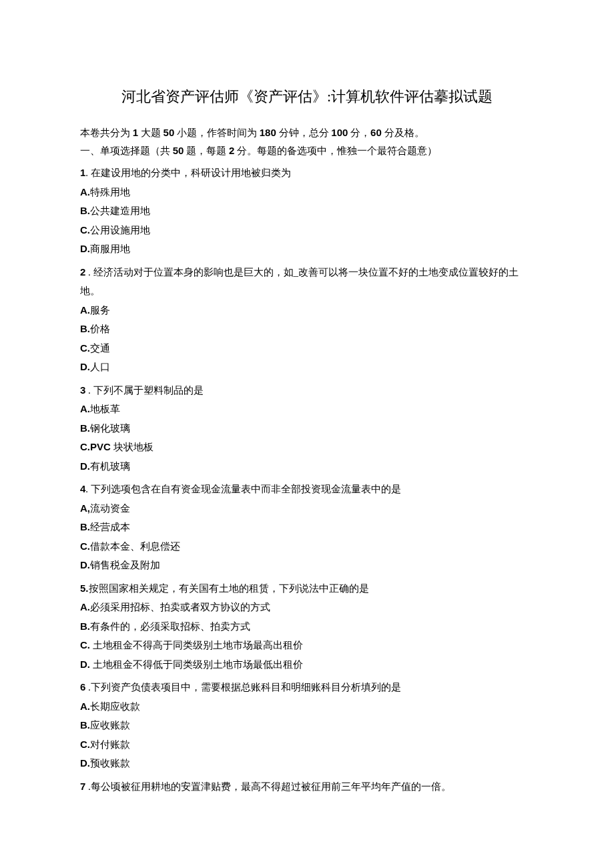  Describe the element at coordinates (196, 665) in the screenshot. I see `option-text: 土地租金不得低于同类级别土地市场最低出租价` at that location.